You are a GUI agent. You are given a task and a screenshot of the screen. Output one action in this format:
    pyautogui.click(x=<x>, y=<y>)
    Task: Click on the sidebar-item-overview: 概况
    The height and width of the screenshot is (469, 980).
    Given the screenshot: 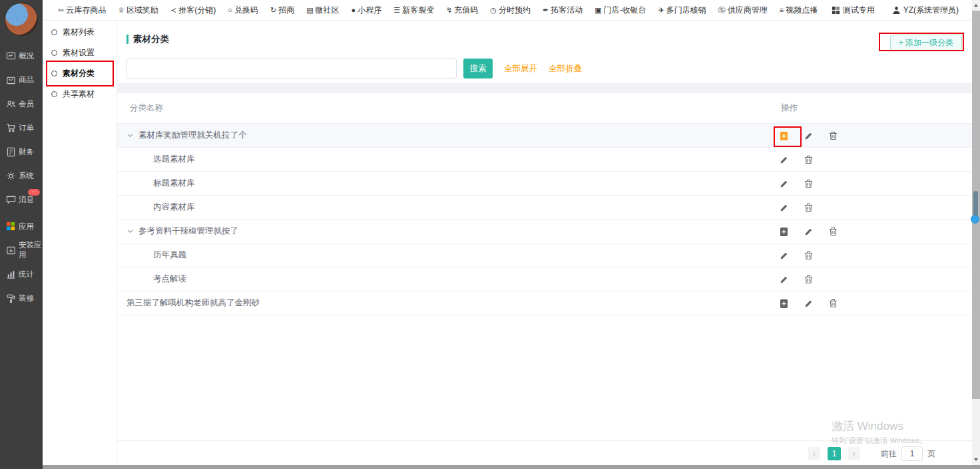 What is the action you would take?
    pyautogui.click(x=21, y=56)
    